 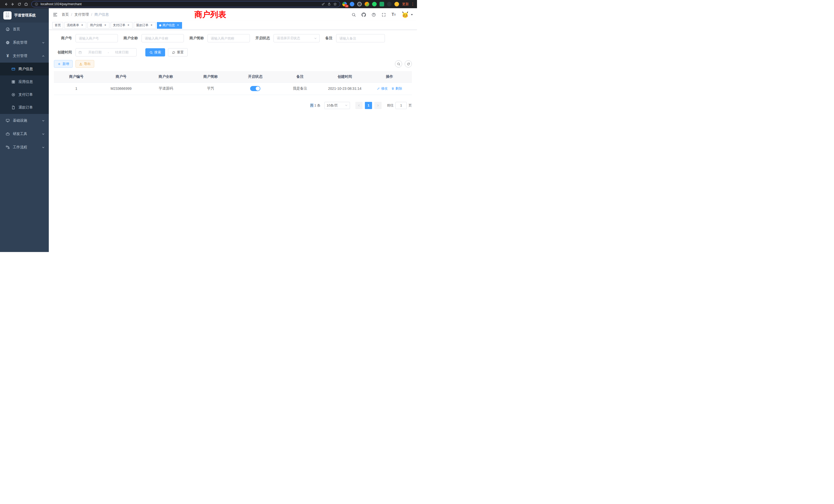 I want to click on browser-menu-icon: ⋮, so click(x=413, y=4).